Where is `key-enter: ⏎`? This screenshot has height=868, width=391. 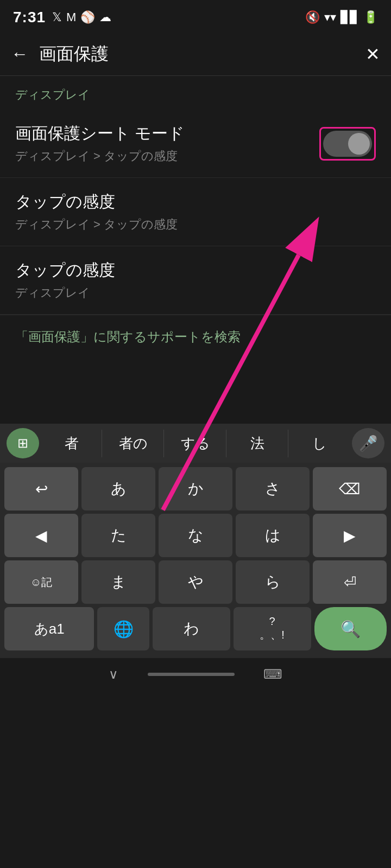 key-enter: ⏎ is located at coordinates (350, 582).